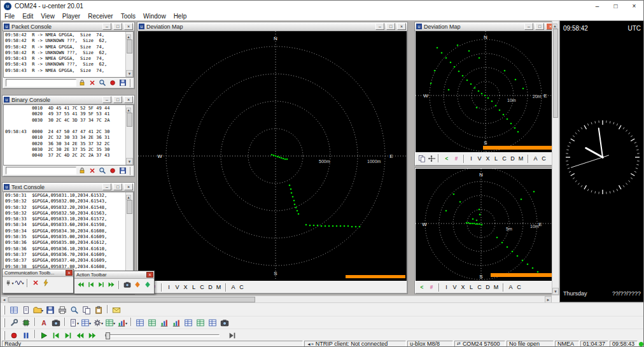  What do you see at coordinates (44, 323) in the screenshot?
I see `text-color-icon: A` at bounding box center [44, 323].